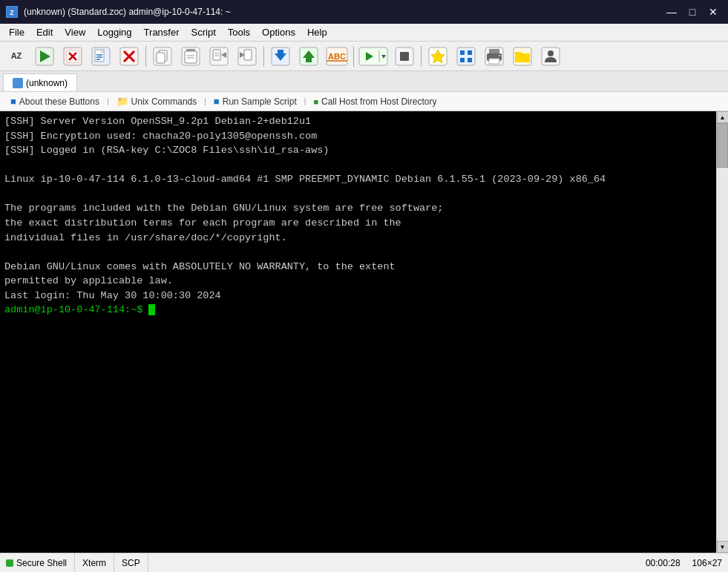 The width and height of the screenshot is (728, 572). Describe the element at coordinates (255, 101) in the screenshot. I see `bb-run-script: ■ Run Sample Script` at that location.